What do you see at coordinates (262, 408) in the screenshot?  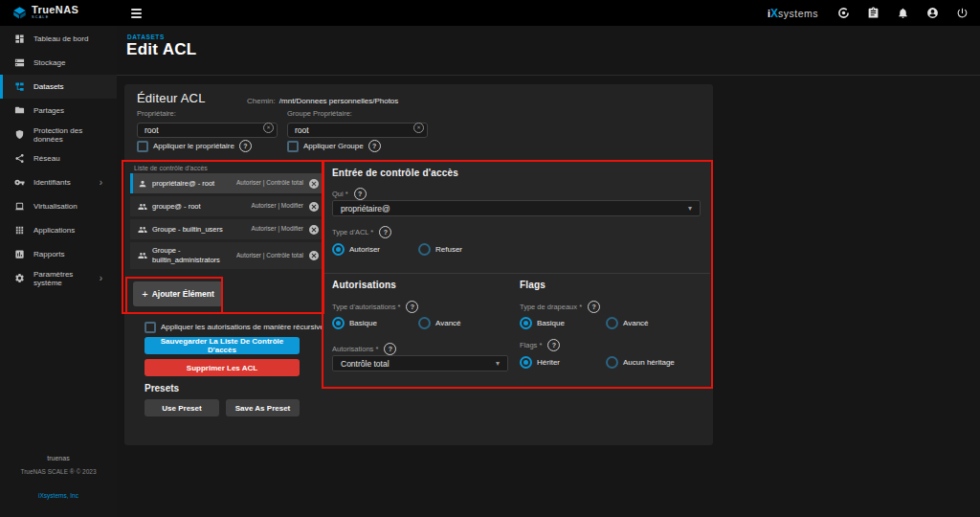 I see `save-as-preset-button: Save As Preset` at bounding box center [262, 408].